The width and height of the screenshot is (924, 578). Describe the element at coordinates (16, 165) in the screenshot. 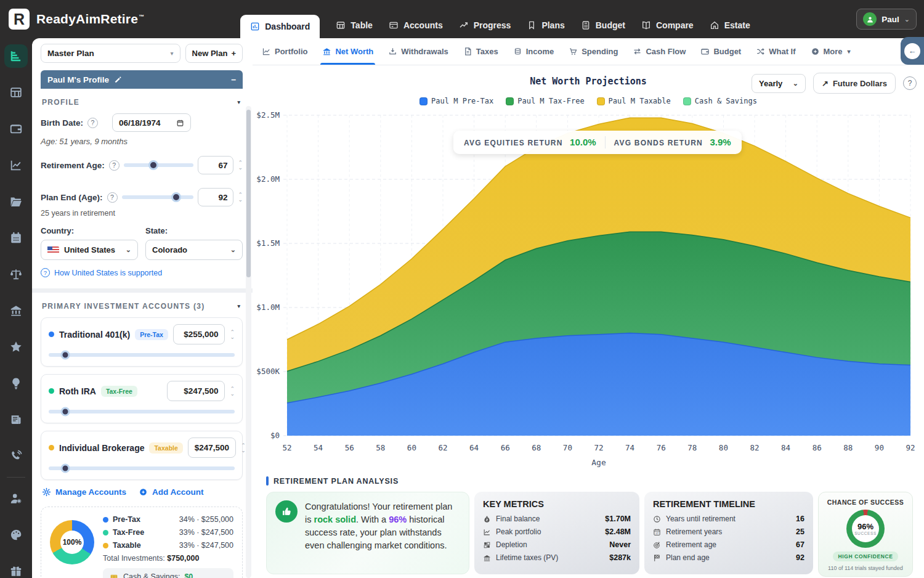

I see `rail-item-performance` at that location.